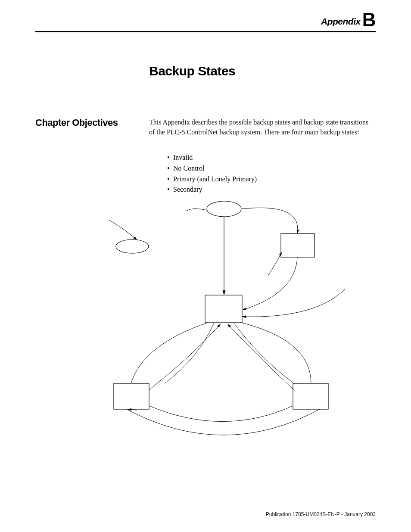 The image size is (411, 532). What do you see at coordinates (224, 309) in the screenshot?
I see `state-node-center` at bounding box center [224, 309].